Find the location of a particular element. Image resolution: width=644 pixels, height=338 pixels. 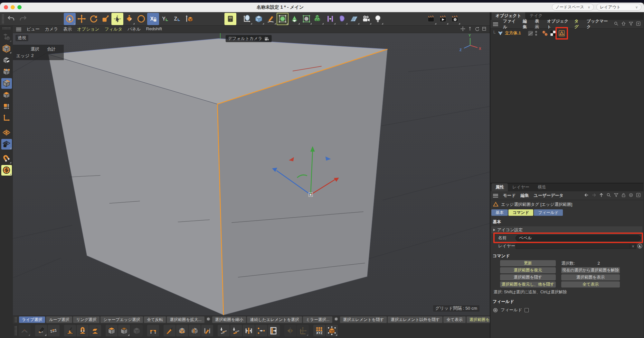

polygon-mode-icon is located at coordinates (6, 95).